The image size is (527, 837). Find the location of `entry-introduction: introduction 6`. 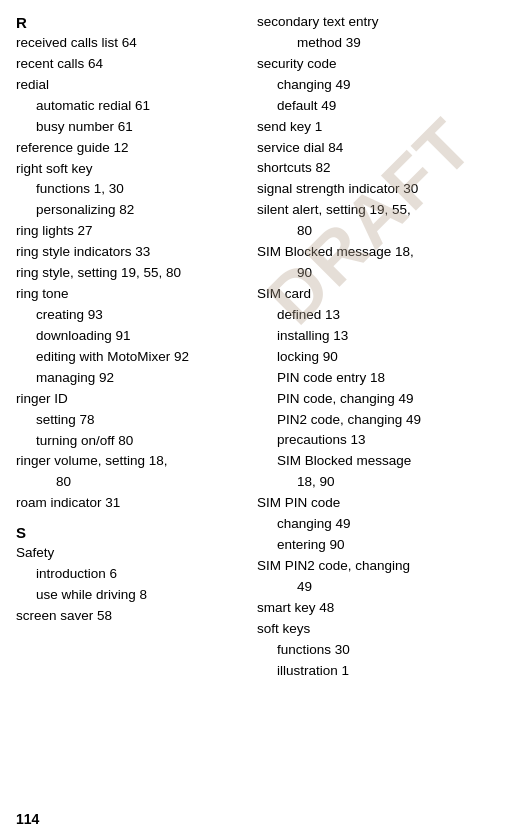

entry-introduction: introduction 6 is located at coordinates (128, 574).